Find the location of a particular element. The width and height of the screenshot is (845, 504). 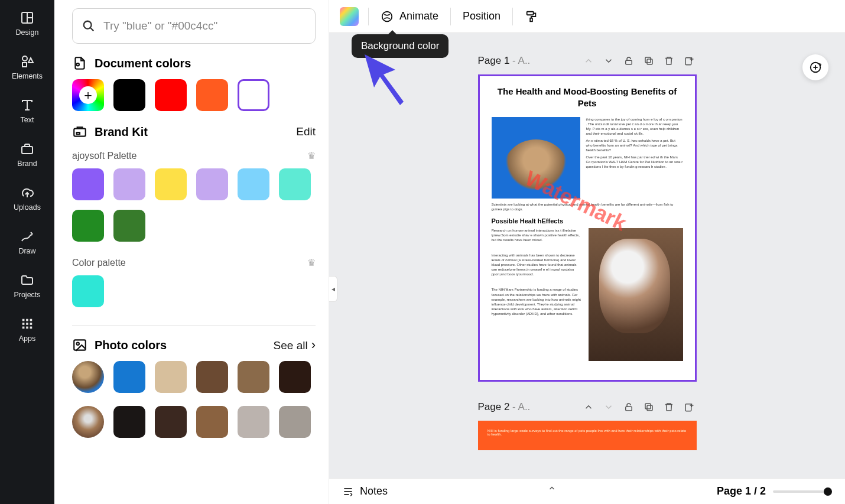

background-color-button is located at coordinates (349, 17).